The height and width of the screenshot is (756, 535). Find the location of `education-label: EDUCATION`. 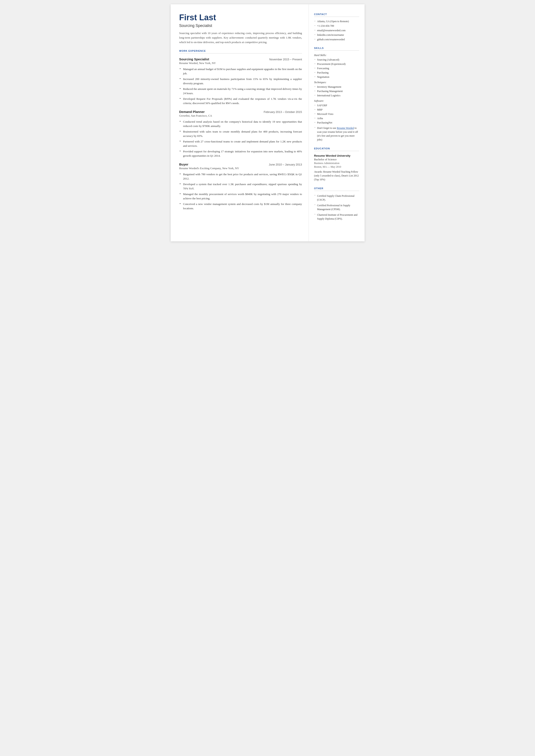

education-label: EDUCATION is located at coordinates (337, 149).